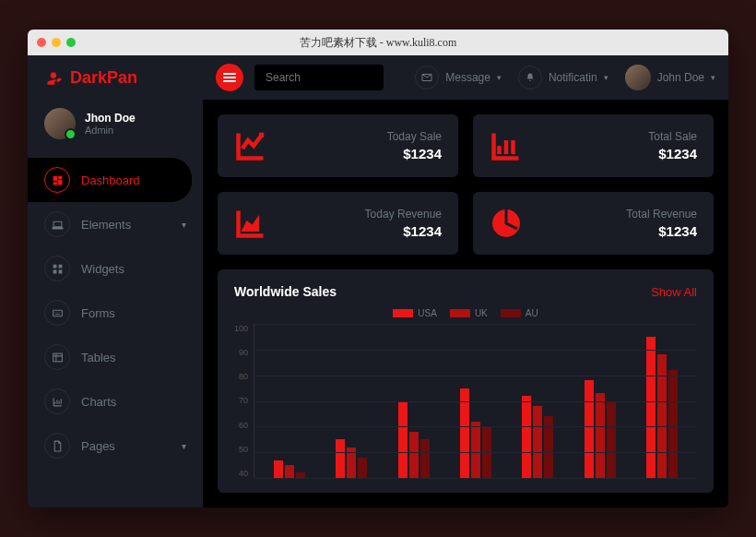 The image size is (756, 537). Describe the element at coordinates (115, 313) in the screenshot. I see `sidebar-item-forms: Forms` at that location.